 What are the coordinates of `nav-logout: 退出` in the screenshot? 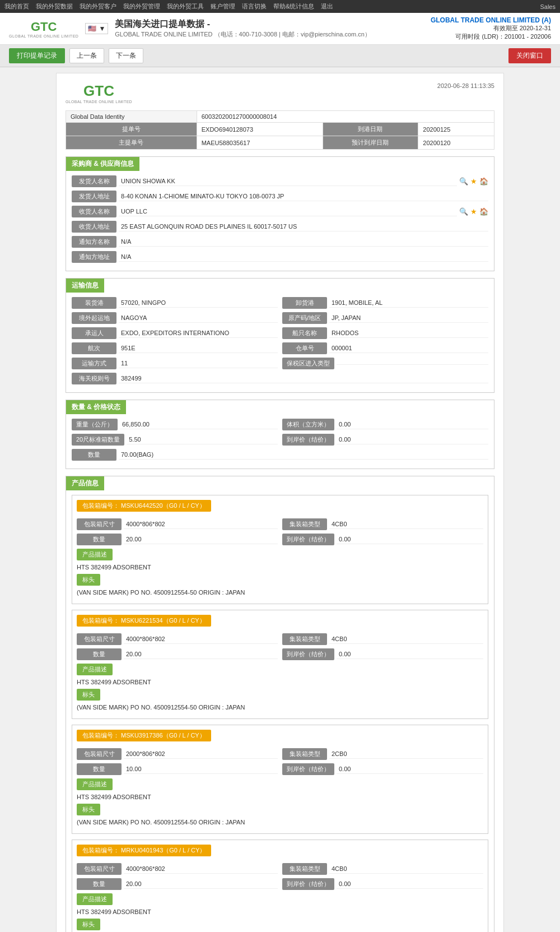 It's located at (327, 7).